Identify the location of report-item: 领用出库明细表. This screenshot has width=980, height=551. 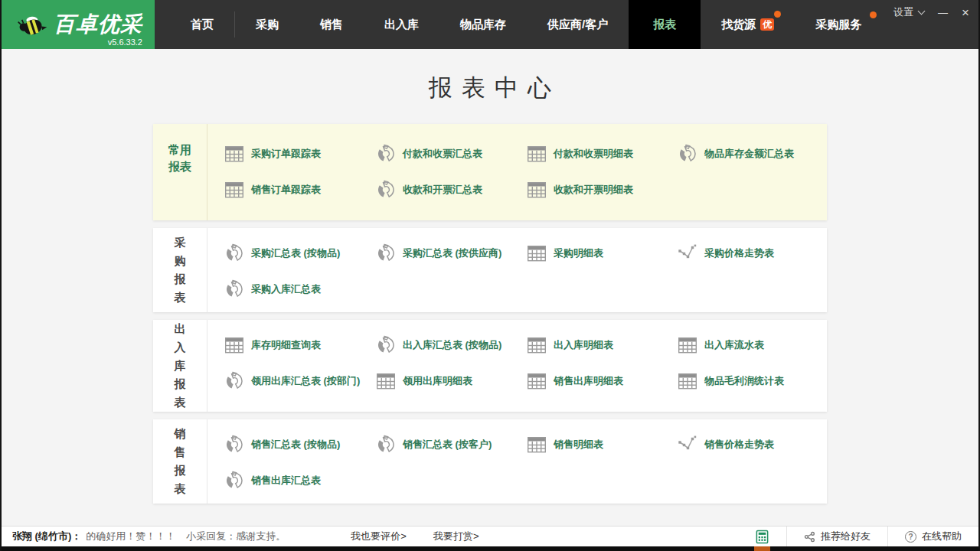
(452, 381).